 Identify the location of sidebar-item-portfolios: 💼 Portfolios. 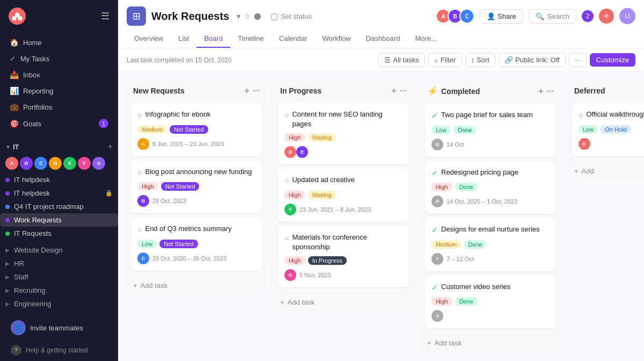
(59, 107).